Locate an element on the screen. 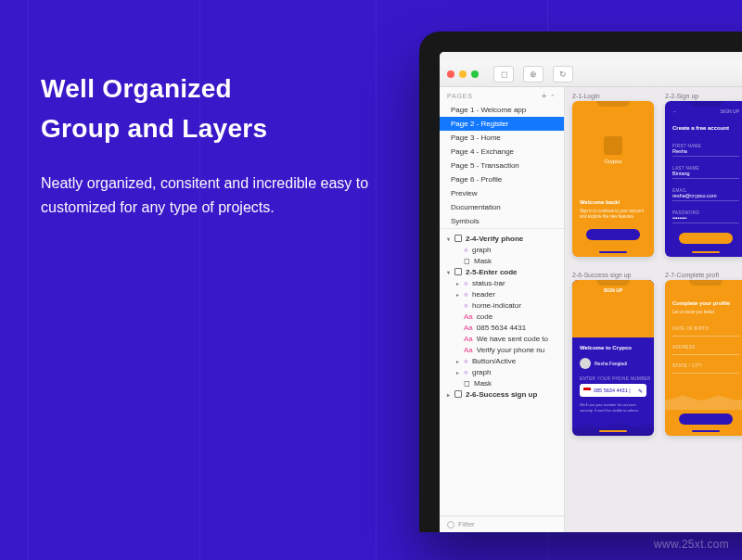 Image resolution: width=742 pixels, height=560 pixels. artboard-login: Crypco Welcome back! Sign in to continue… is located at coordinates (613, 179).